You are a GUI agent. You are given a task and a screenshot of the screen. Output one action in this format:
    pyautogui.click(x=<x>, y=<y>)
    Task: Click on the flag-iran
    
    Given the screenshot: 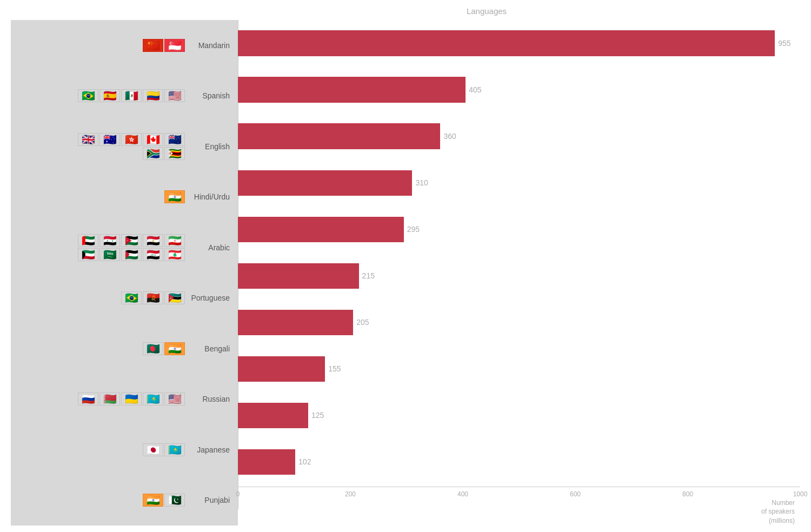 What is the action you would take?
    pyautogui.click(x=175, y=241)
    